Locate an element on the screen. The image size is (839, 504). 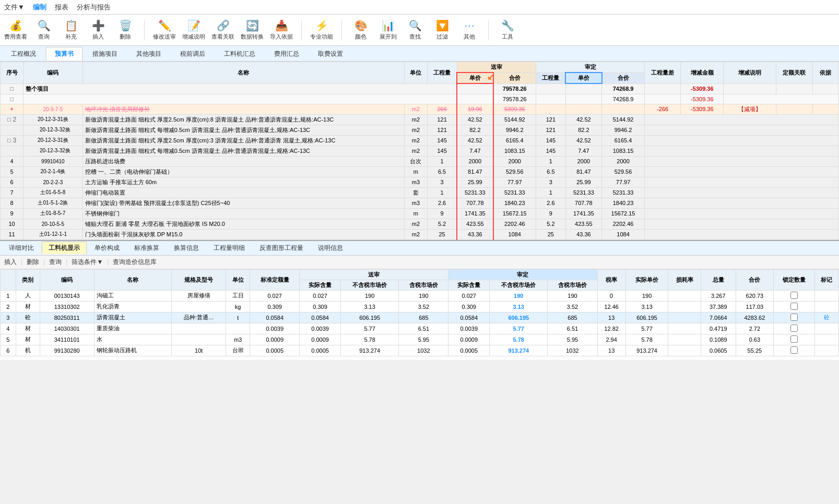
tab-others: 其他项目 is located at coordinates (149, 54).